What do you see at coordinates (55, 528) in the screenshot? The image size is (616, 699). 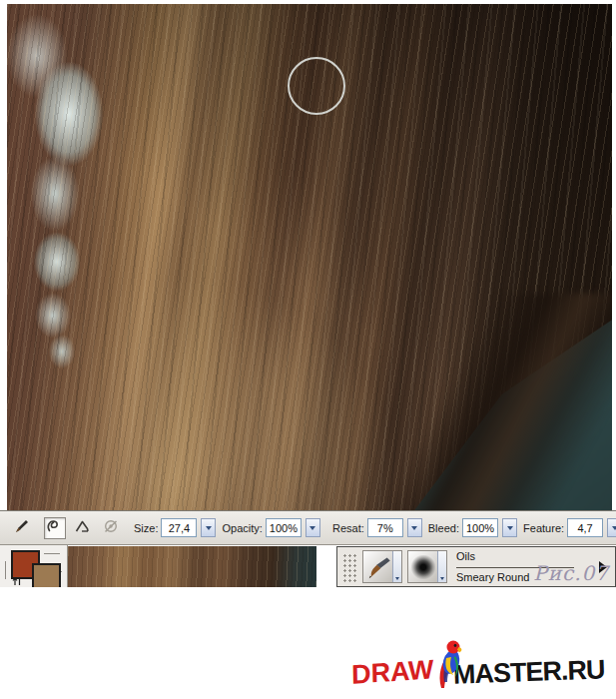 I see `freehand-stroke-button` at bounding box center [55, 528].